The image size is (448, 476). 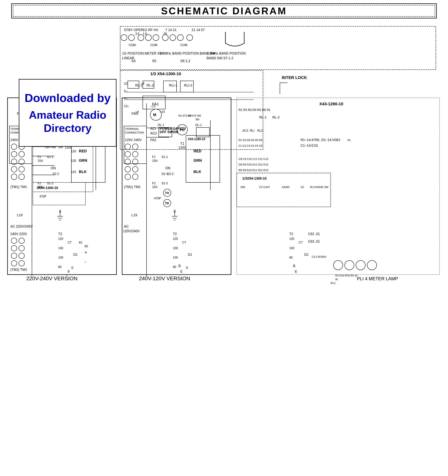 I want to click on svg-text: F2, so click(x=154, y=183).